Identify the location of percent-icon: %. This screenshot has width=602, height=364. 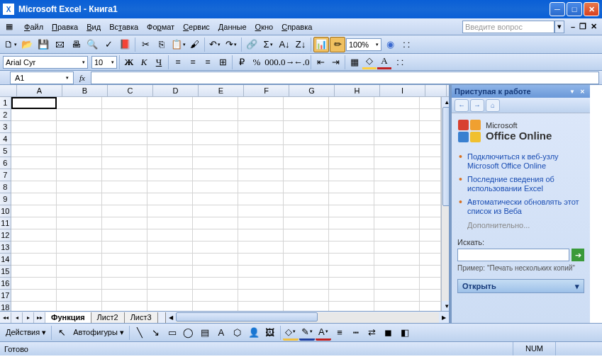
(257, 62).